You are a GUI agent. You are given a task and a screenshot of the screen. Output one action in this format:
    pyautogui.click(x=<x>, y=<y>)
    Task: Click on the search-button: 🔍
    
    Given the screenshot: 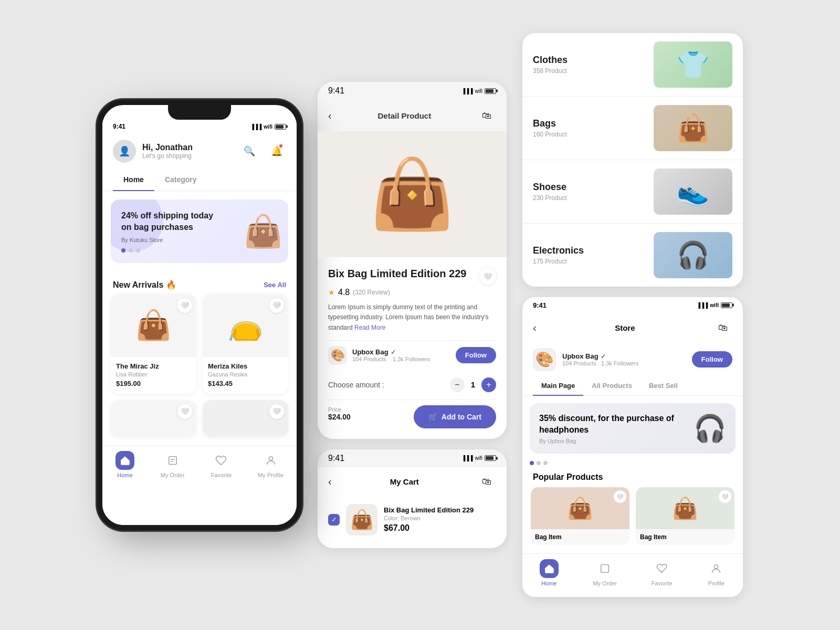 What is the action you would take?
    pyautogui.click(x=249, y=151)
    